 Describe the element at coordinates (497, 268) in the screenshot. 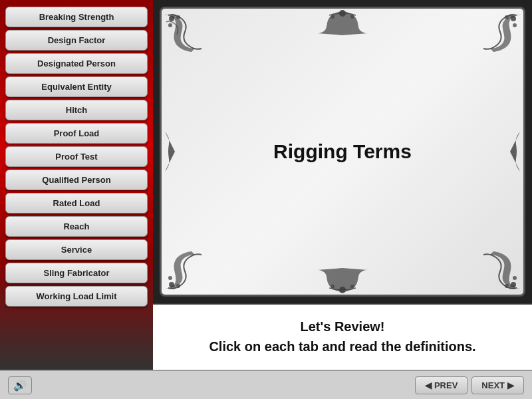

I see `corner-ornament-br` at that location.